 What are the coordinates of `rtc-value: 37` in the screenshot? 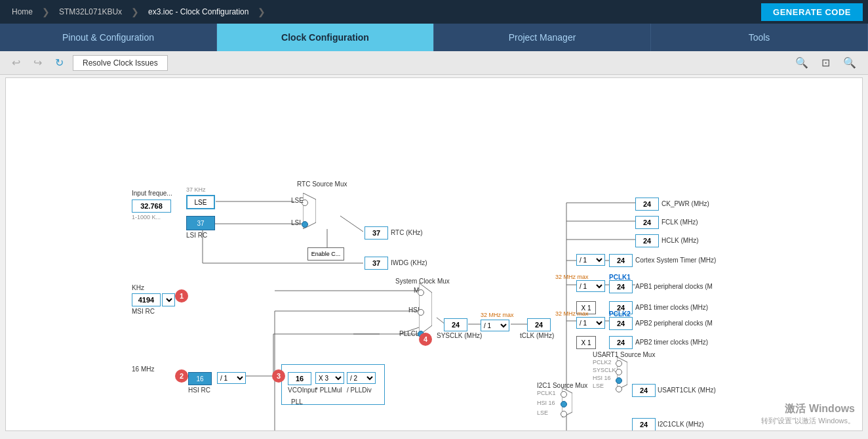 It's located at (376, 233).